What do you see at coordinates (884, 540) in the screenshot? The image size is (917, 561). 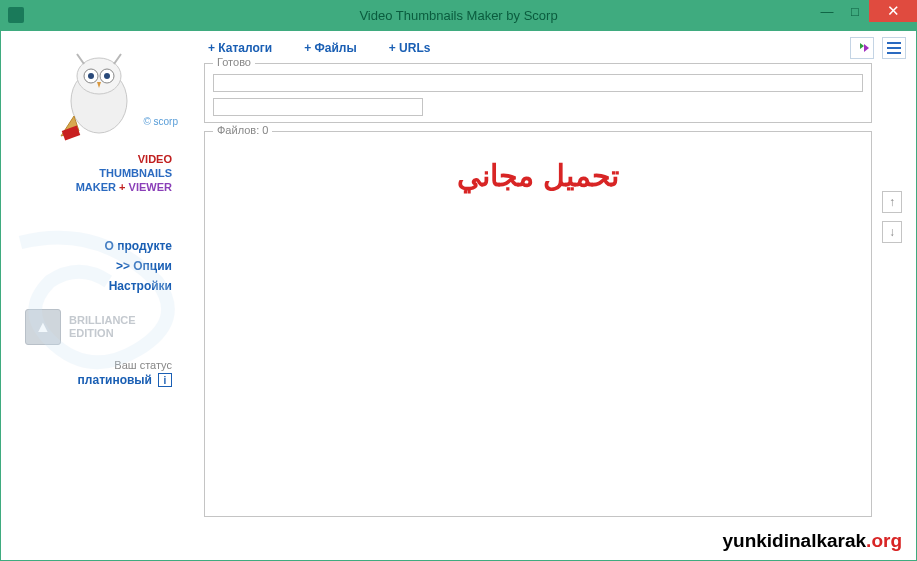 I see `watermark-tld: .org` at bounding box center [884, 540].